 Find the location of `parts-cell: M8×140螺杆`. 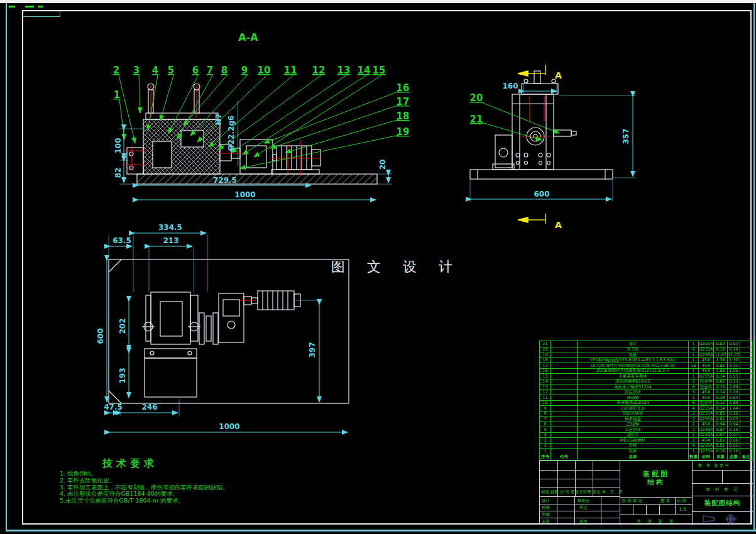

parts-cell: M8×140螺杆 is located at coordinates (633, 440).